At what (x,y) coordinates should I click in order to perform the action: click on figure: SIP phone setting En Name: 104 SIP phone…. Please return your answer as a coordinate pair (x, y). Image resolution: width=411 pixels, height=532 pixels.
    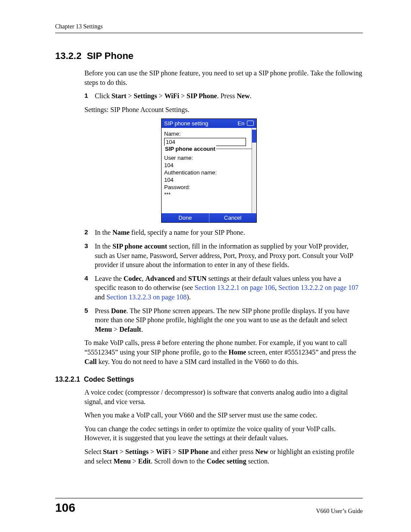
    Looking at the image, I should click on (209, 171).